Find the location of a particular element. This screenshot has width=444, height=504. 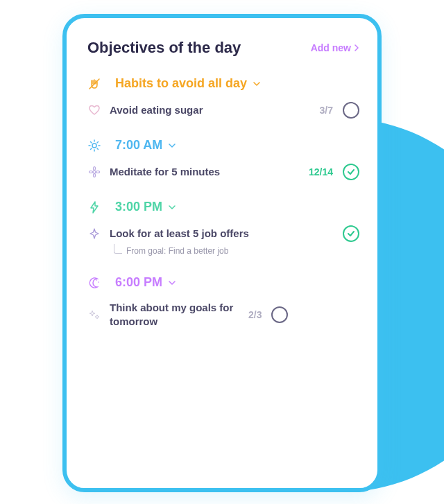

status-toggle-goals is located at coordinates (280, 315).